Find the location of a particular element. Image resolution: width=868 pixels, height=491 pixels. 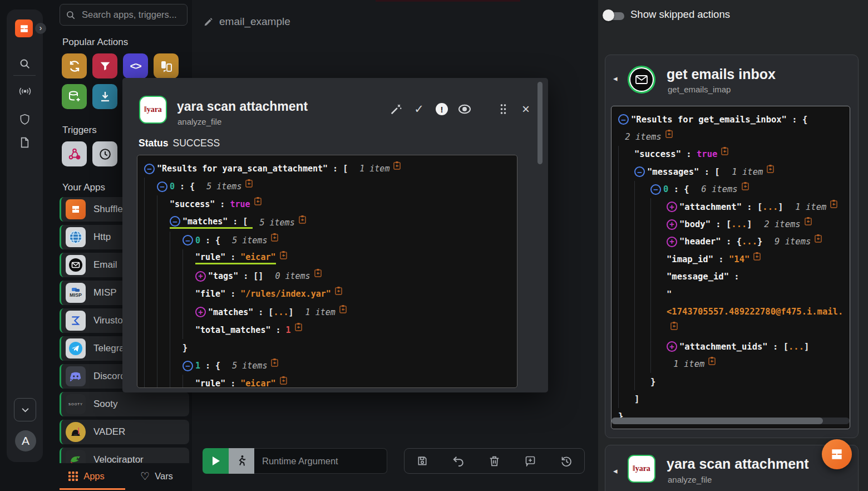

json-line: +"tags" : [] 0 items is located at coordinates (327, 276).